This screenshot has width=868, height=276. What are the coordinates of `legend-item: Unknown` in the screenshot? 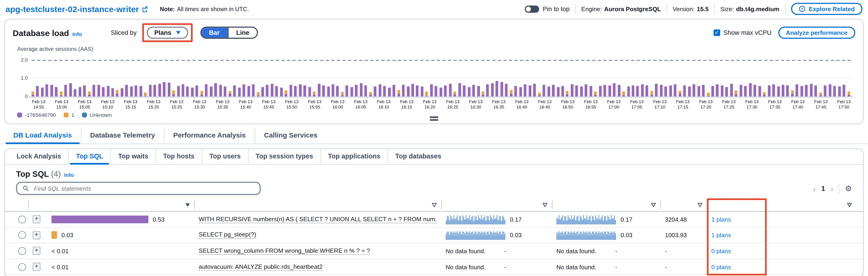 It's located at (97, 115).